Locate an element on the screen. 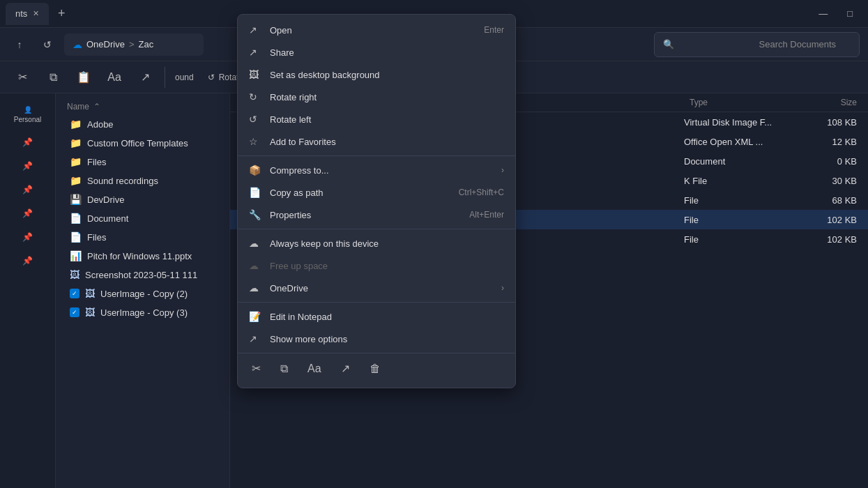  tree-item-screenshot: 🖼 Screenshot 2023-05-11 111 is located at coordinates (142, 275).